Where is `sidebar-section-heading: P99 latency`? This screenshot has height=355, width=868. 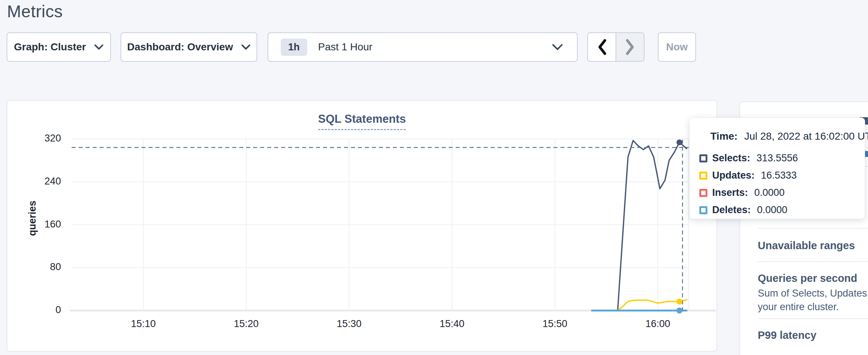
sidebar-section-heading: P99 latency is located at coordinates (813, 335).